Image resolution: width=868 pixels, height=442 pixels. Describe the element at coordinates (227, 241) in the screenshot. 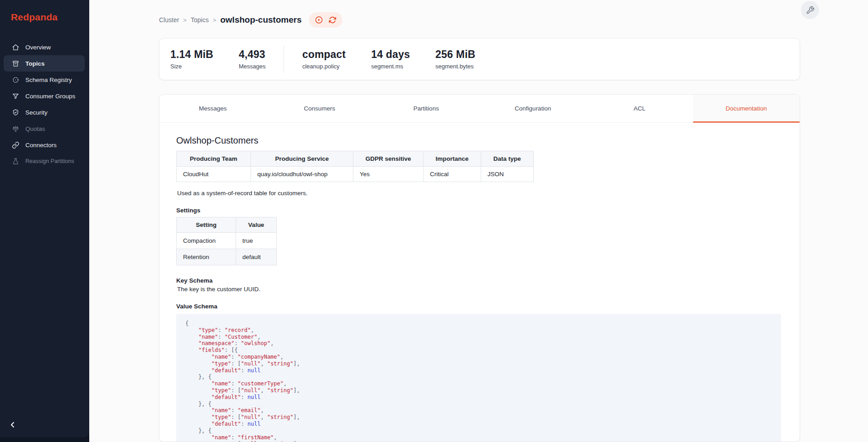

I see `settings-table: Setting Value Compaction true Retention …` at that location.